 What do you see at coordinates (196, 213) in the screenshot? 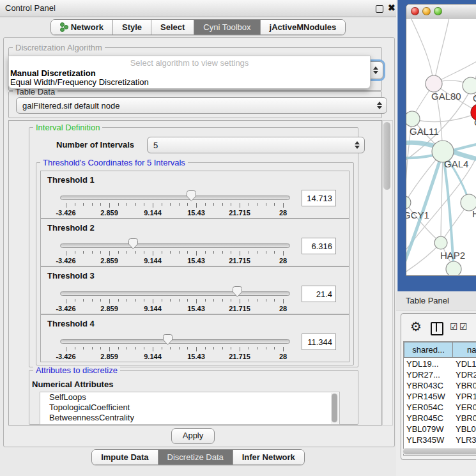
I see `slider-tick-label: 15.43` at bounding box center [196, 213].